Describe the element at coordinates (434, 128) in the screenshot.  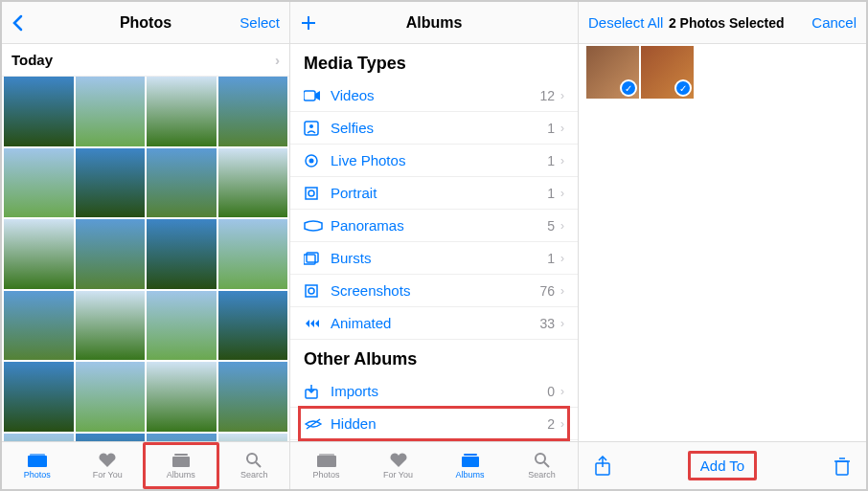
I see `album-row: Selfies1›` at that location.